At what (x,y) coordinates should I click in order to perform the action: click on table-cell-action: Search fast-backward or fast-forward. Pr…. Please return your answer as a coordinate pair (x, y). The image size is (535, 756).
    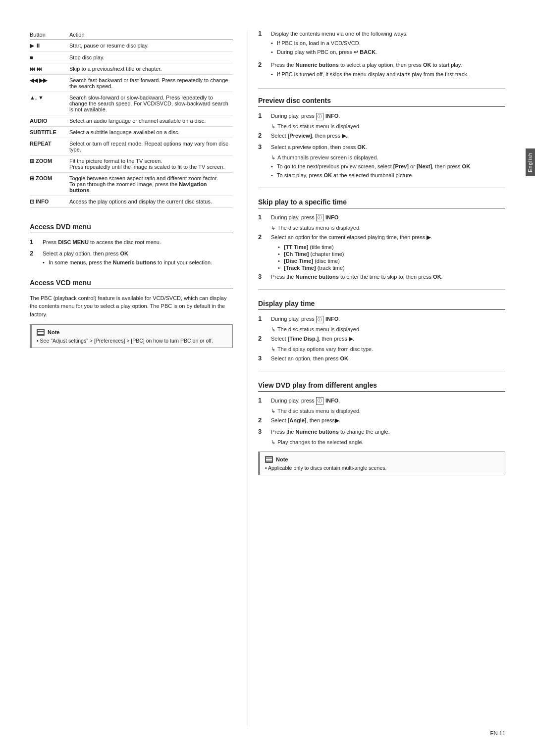
    Looking at the image, I should click on (151, 83).